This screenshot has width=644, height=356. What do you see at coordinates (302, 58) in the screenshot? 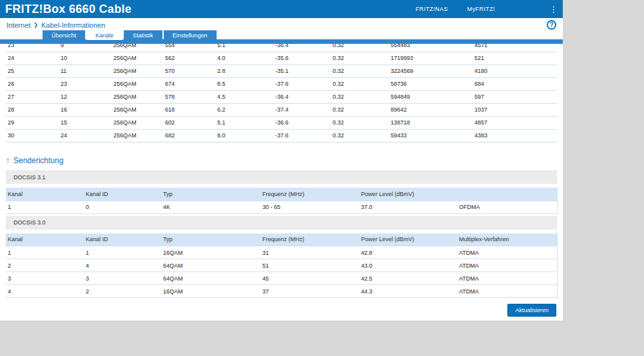
I see `table-cell: -35.6` at bounding box center [302, 58].